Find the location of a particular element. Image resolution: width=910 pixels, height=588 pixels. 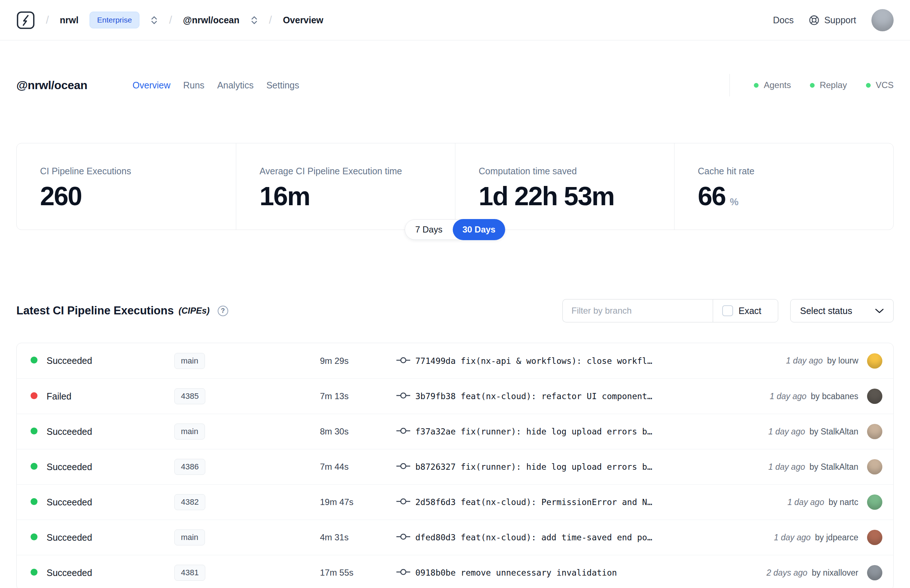

tab-analytics: Analytics is located at coordinates (235, 86).